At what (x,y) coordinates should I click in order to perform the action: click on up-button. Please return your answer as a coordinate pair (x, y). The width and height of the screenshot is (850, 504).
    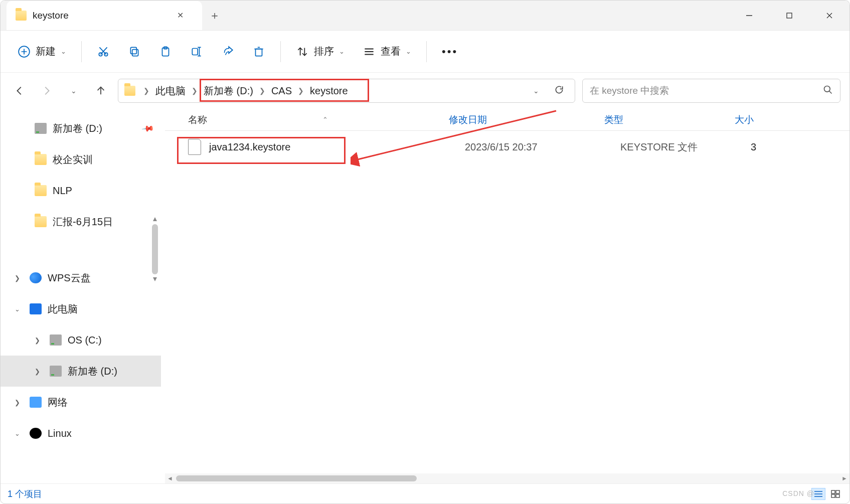
    Looking at the image, I should click on (101, 91).